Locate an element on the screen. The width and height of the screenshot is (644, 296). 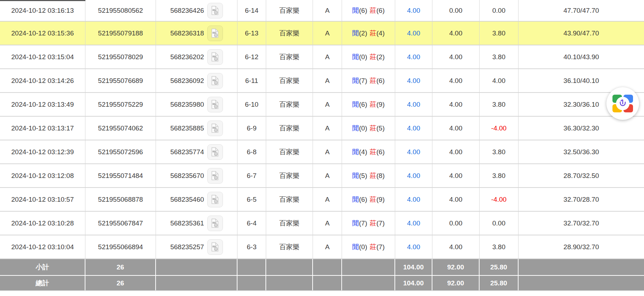
game-id-text: 568236202 is located at coordinates (187, 57).